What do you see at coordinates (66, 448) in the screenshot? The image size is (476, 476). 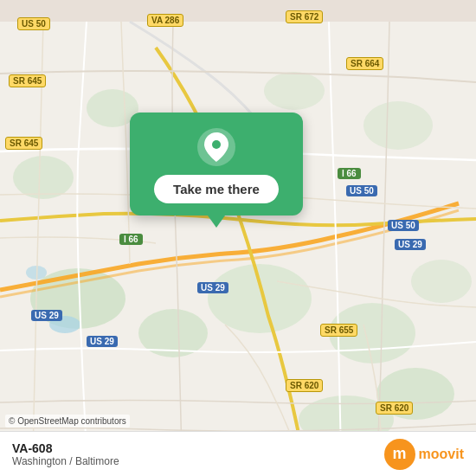 I see `location-name: VA-608` at bounding box center [66, 448].